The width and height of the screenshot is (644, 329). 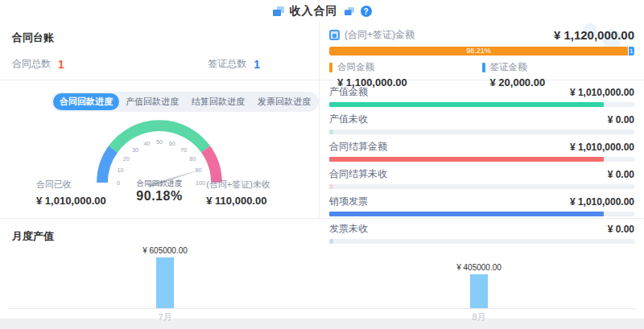 I want to click on ledger-title: 合同台账, so click(x=159, y=38).